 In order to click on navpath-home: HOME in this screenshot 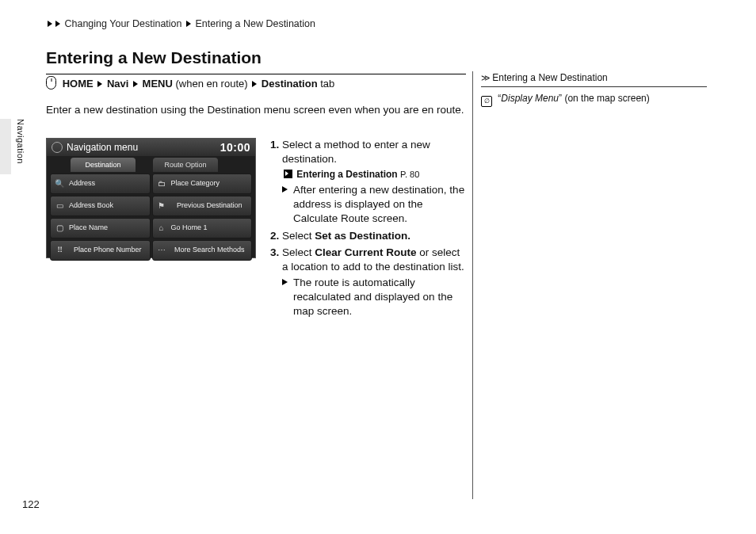, I will do `click(78, 84)`.